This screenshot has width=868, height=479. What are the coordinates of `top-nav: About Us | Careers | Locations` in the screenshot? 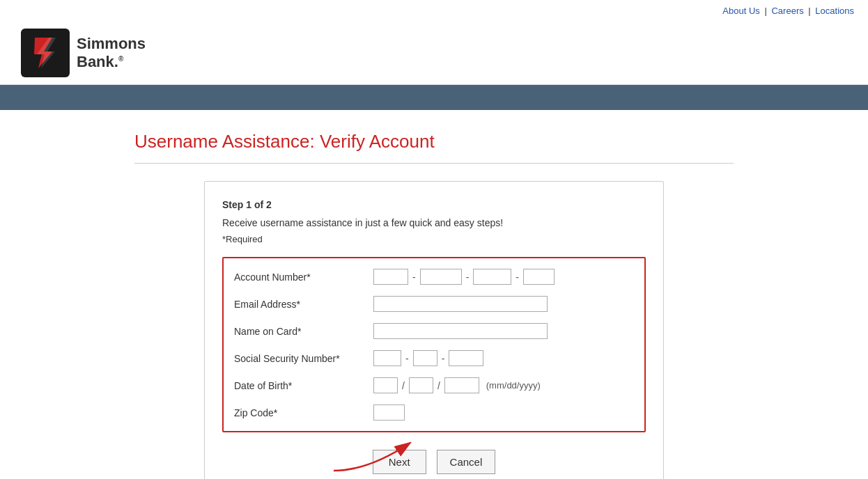 It's located at (434, 11).